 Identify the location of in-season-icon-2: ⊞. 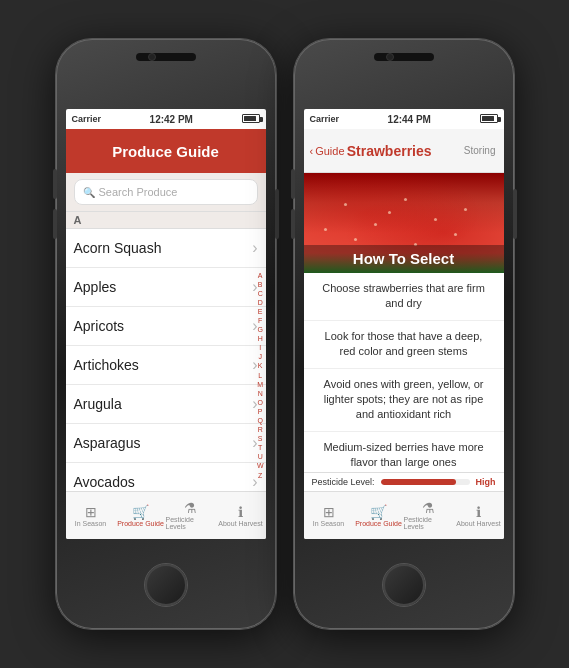
(329, 512).